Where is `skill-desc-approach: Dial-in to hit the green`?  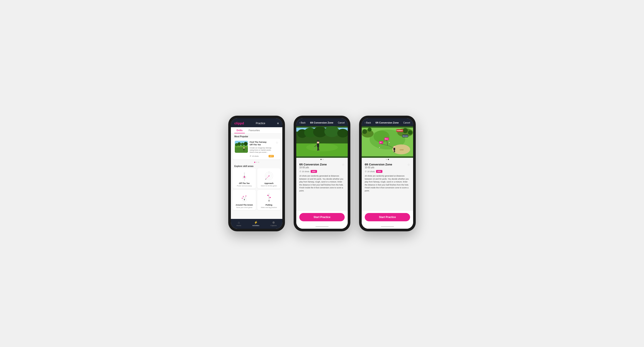
skill-desc-approach: Dial-in to hit the green is located at coordinates (269, 186).